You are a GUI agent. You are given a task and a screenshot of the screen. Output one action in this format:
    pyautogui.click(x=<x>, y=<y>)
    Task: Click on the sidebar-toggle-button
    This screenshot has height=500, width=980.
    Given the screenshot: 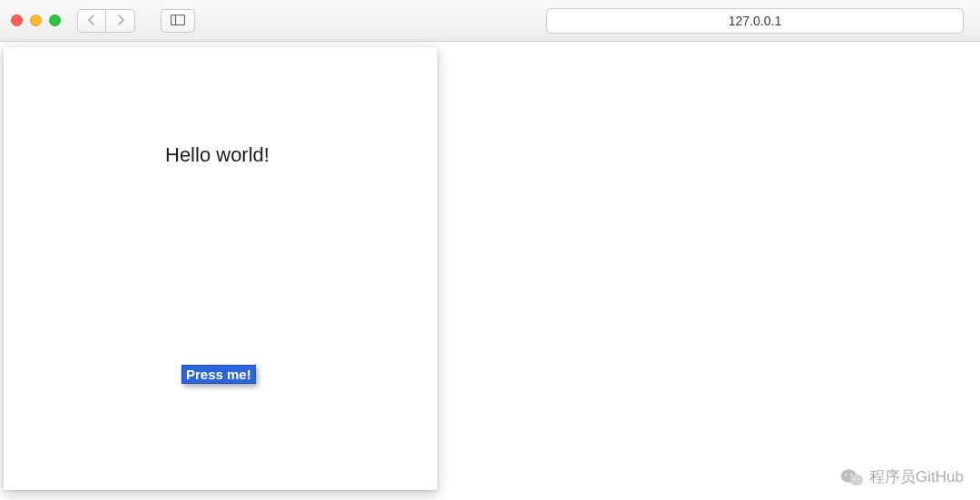 What is the action you would take?
    pyautogui.click(x=178, y=21)
    